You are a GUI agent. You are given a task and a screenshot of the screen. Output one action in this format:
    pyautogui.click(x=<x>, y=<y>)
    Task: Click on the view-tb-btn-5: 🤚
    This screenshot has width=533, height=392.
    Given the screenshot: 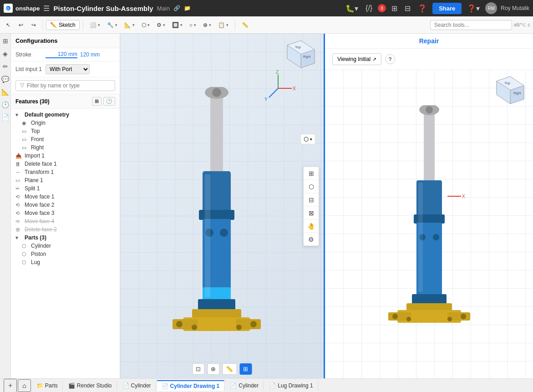 What is the action you would take?
    pyautogui.click(x=311, y=226)
    